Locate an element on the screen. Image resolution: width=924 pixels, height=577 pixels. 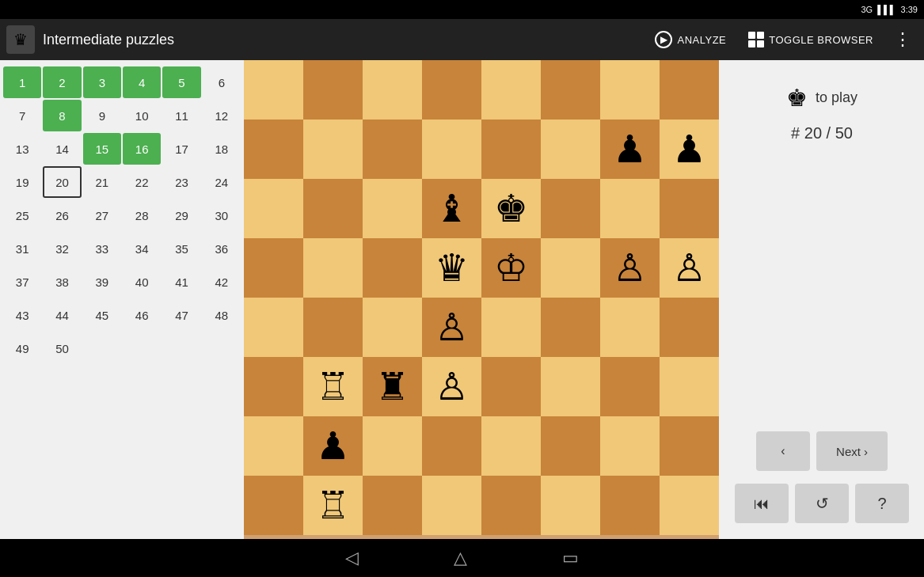
puzzle-cell-7: 7 is located at coordinates (22, 116).